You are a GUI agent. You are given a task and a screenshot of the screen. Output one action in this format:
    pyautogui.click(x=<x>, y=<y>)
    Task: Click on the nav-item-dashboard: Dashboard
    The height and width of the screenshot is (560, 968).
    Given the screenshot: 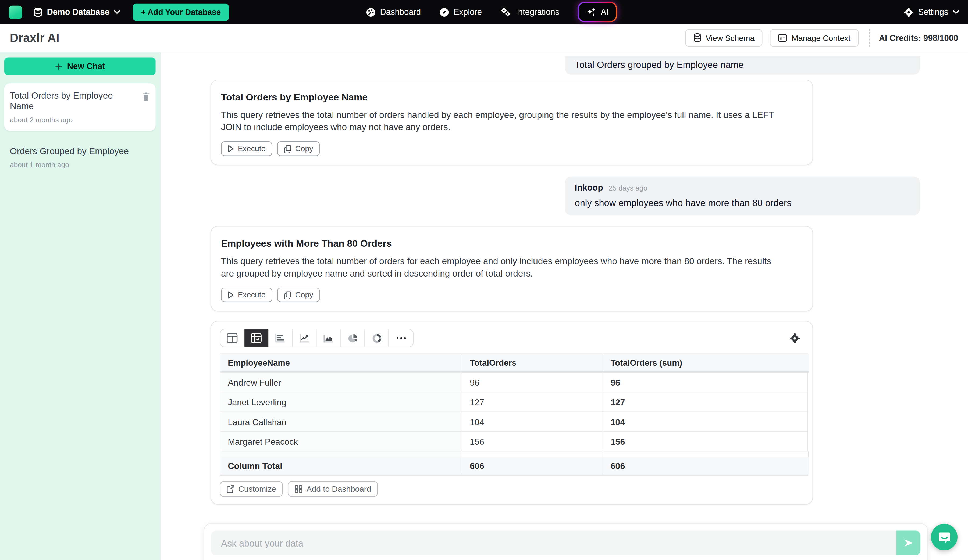 What is the action you would take?
    pyautogui.click(x=393, y=12)
    